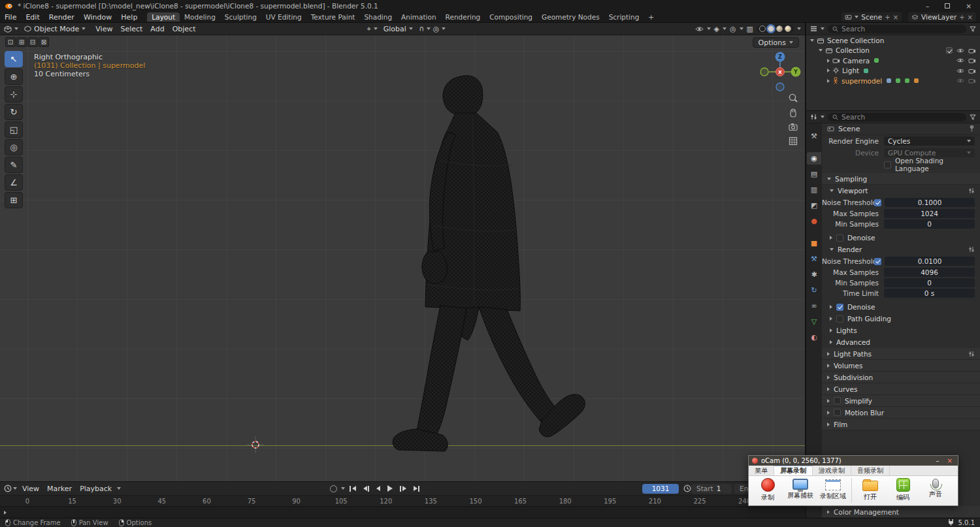  What do you see at coordinates (333, 17) in the screenshot?
I see `workspace-tab-texture-paint: Texture Paint` at bounding box center [333, 17].